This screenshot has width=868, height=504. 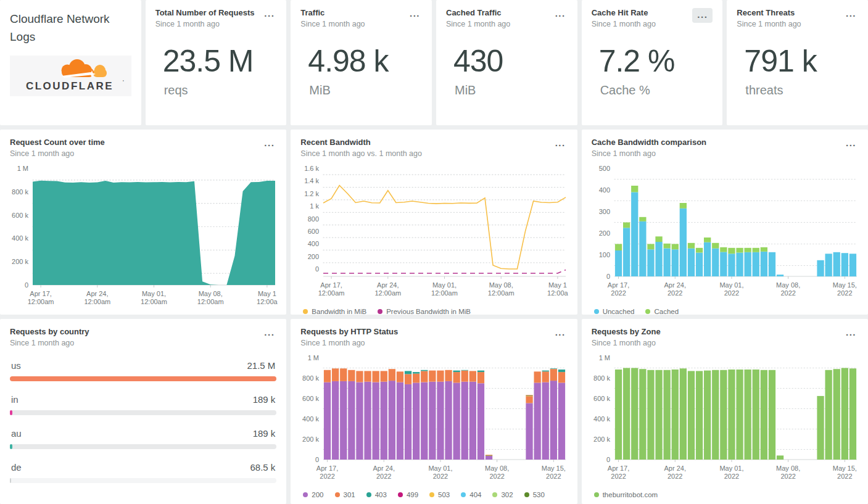 What do you see at coordinates (436, 231) in the screenshot?
I see `recent-bandwidth-chart: 1.6 k1.4 k1.2 k1 k8006004002000Apr 17,12…` at bounding box center [436, 231].